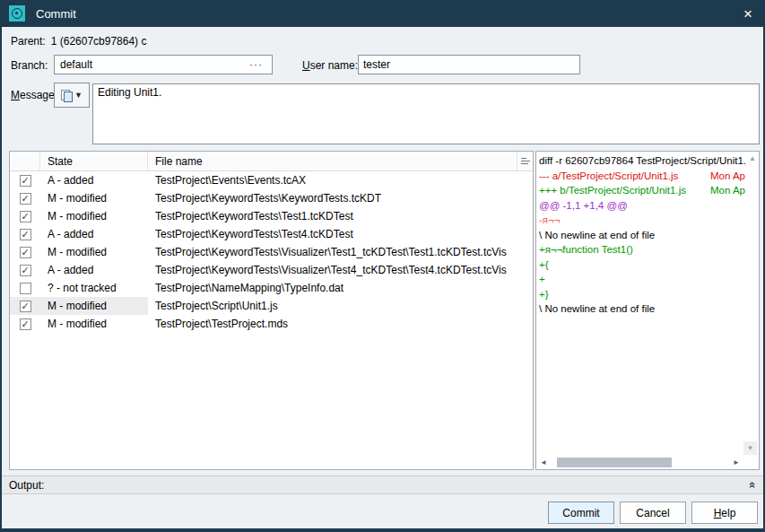 This screenshot has width=765, height=532. What do you see at coordinates (333, 161) in the screenshot?
I see `header-filename-column: File name` at bounding box center [333, 161].